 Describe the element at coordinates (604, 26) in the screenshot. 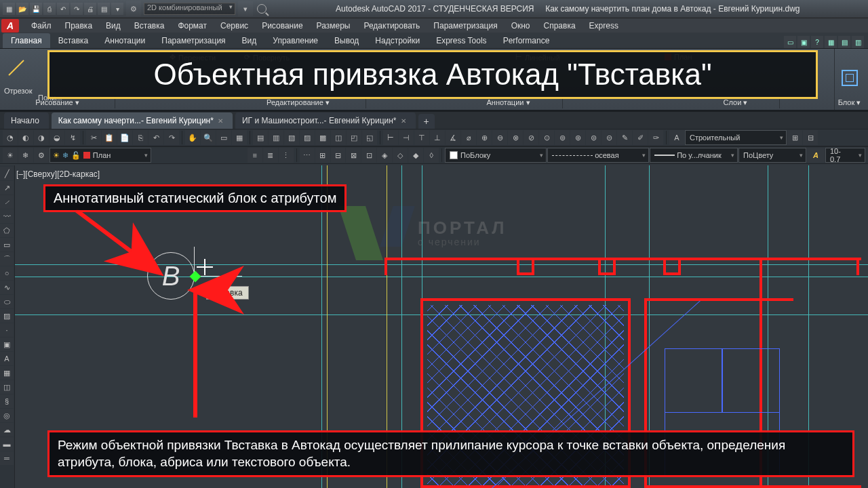

I see `menu-express: Express` at that location.